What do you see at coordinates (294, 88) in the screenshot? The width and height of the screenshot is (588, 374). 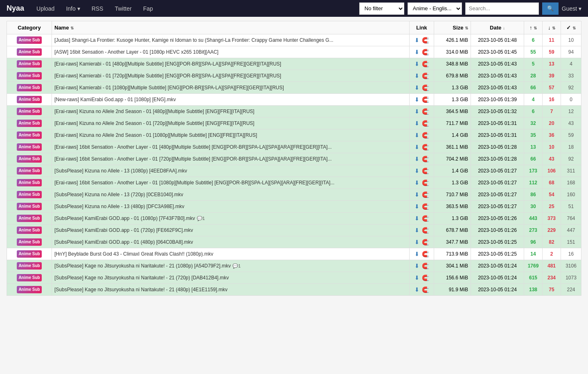 I see `table-row: Anime Sub[Erai-raws] Kamierabi - 01 [108…` at bounding box center [294, 88].